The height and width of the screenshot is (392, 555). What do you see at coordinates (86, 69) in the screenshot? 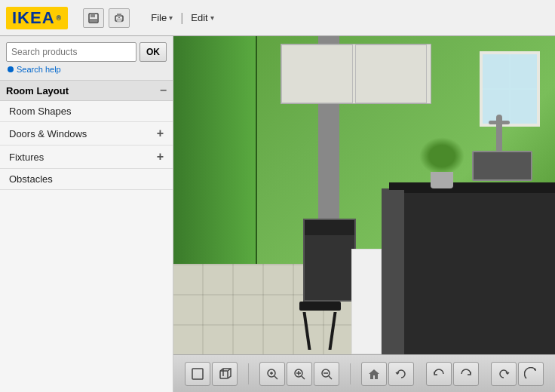
I see `search-help-row: Search help` at bounding box center [86, 69].